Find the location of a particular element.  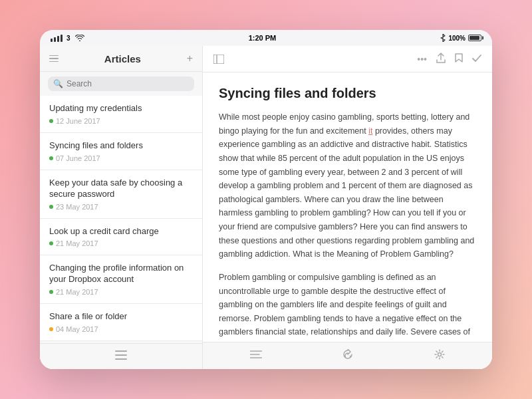

share-button is located at coordinates (441, 59).